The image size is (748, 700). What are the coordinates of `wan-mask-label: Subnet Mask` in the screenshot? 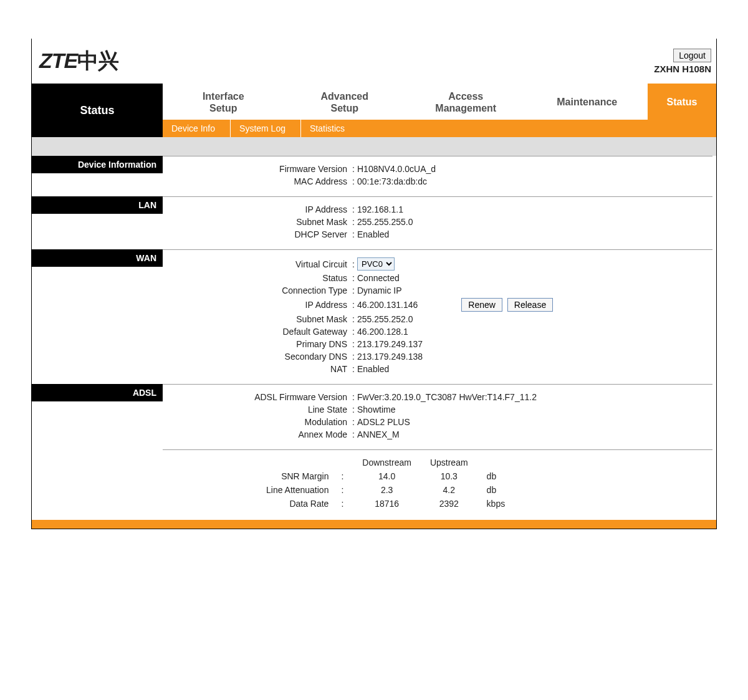 It's located at (256, 319).